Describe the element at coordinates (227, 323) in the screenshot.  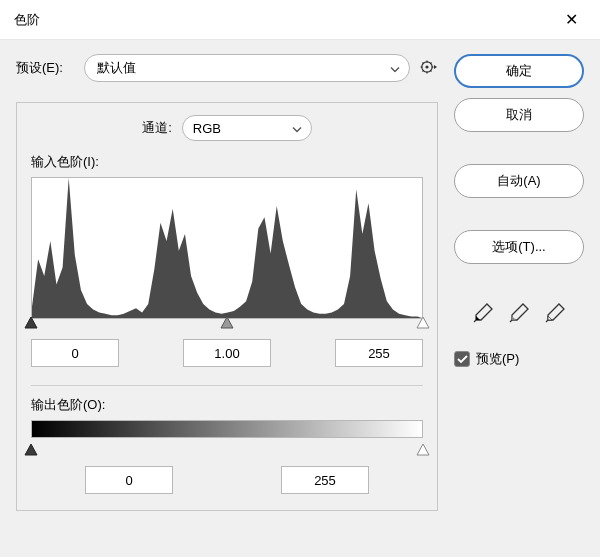
I see `midtone-slider-handle` at that location.